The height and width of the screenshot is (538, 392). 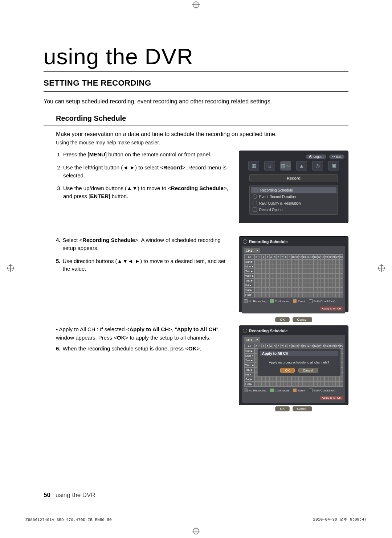 I want to click on modal-ok-button: OK, so click(x=287, y=370).